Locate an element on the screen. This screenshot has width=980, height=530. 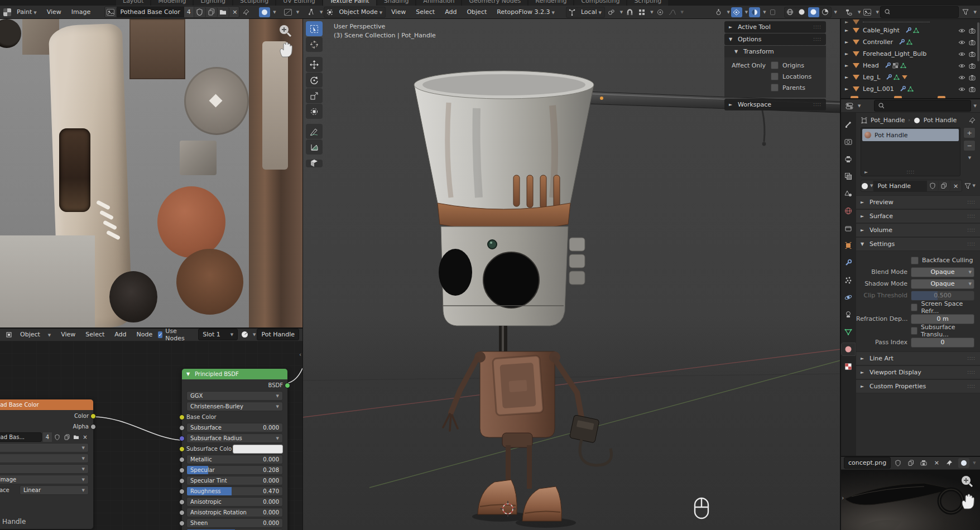
slot-dropdown: Slot 1▼ is located at coordinates (218, 335).